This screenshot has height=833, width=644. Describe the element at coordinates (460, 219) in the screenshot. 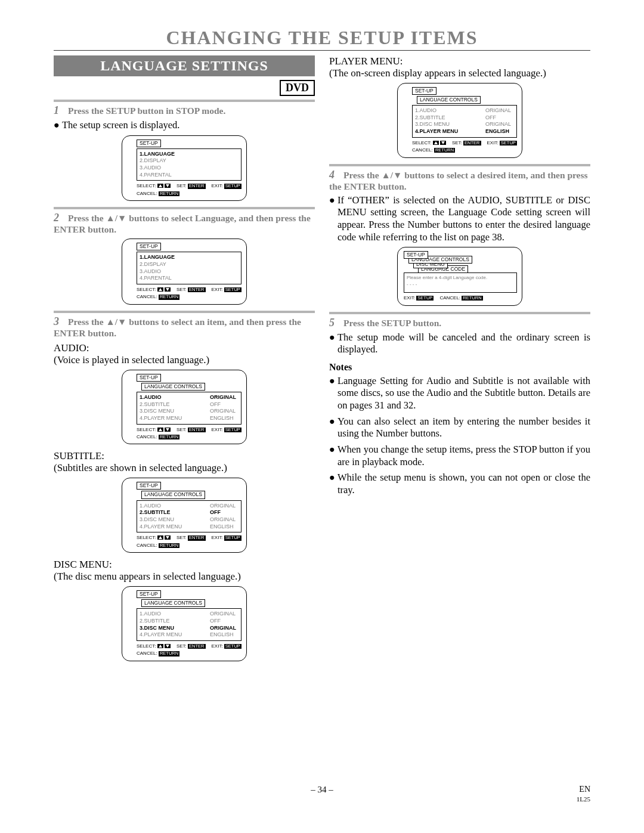

I see `step-4-bullet: ●If “OTHER” is selected on the AUDIO, SU…` at that location.